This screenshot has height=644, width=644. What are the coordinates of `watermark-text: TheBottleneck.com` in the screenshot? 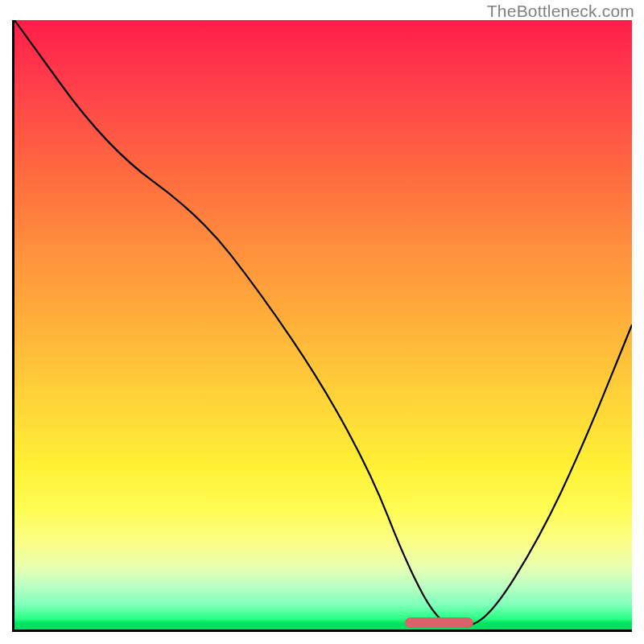 It's located at (560, 11).